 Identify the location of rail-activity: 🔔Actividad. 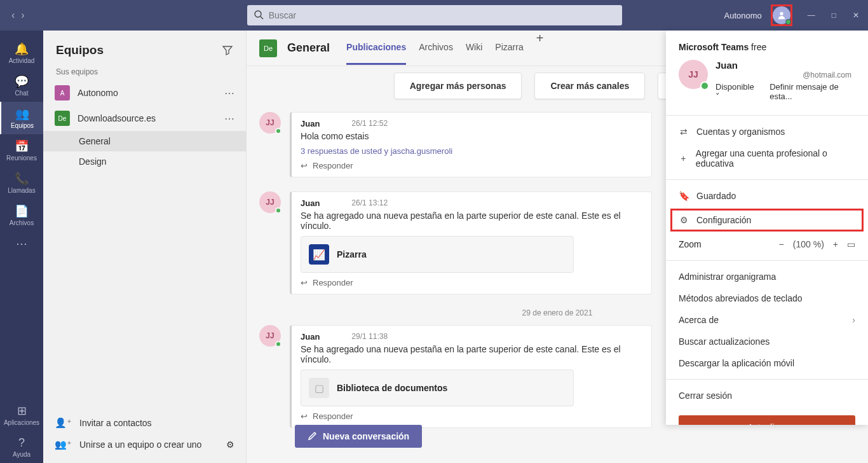
(22, 53).